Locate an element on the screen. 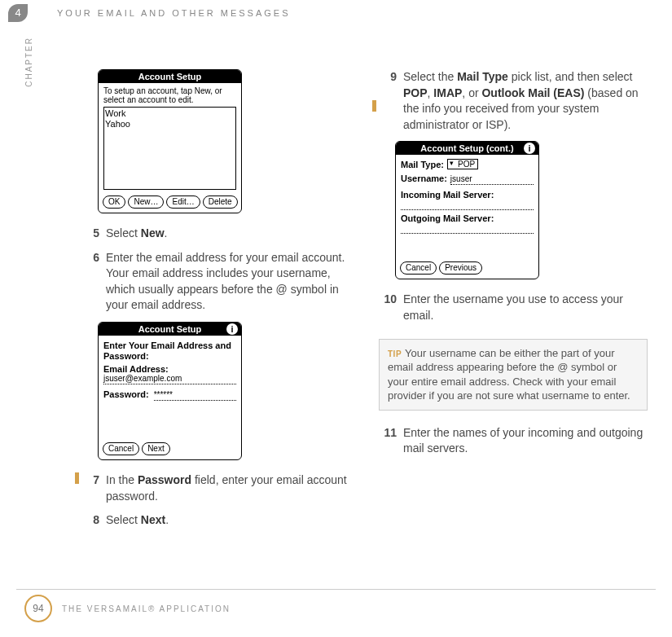 The height and width of the screenshot is (637, 672). outgoing-label: Outgoing Mail Server: is located at coordinates (468, 218).